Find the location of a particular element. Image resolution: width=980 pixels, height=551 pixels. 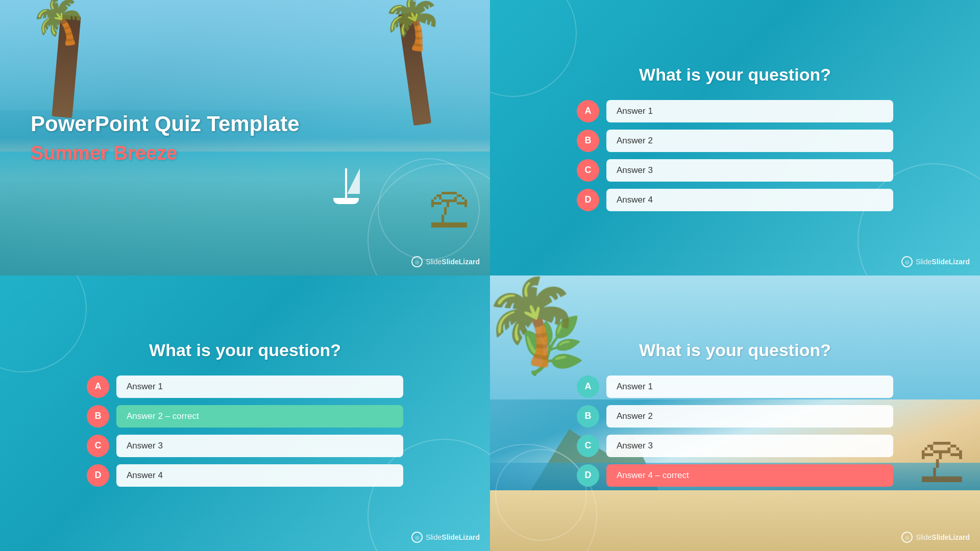

badge-b4: B is located at coordinates (588, 416).